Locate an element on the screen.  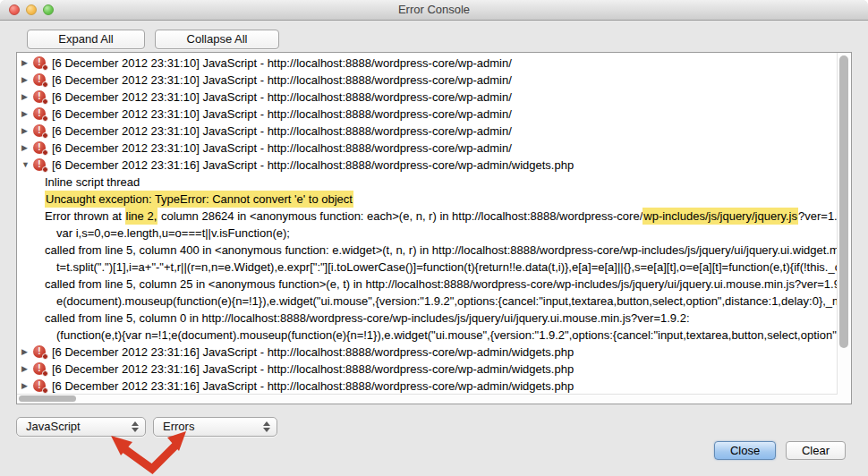
source-filter-value: JavaScript is located at coordinates (54, 426).